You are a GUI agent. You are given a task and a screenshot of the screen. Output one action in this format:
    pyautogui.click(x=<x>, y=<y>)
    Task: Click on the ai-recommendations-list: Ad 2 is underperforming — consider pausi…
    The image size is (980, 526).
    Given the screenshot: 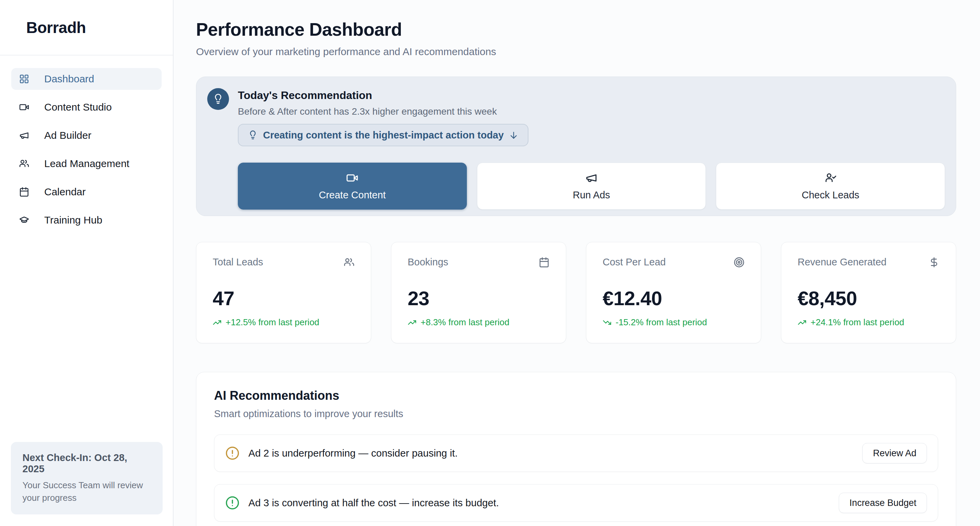 What is the action you would take?
    pyautogui.click(x=576, y=478)
    